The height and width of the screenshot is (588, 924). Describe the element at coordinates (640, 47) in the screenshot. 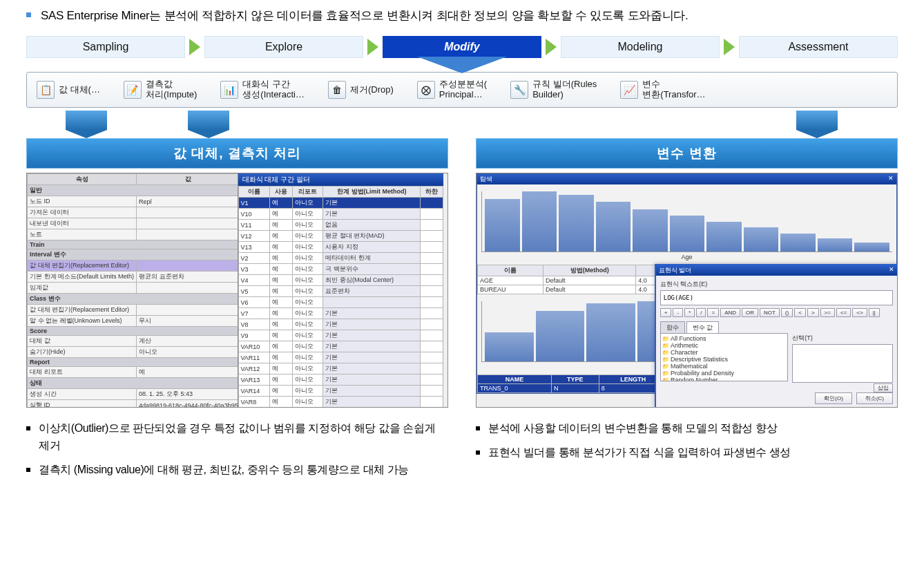

I see `pipeline-step-modeling: Modeling` at that location.